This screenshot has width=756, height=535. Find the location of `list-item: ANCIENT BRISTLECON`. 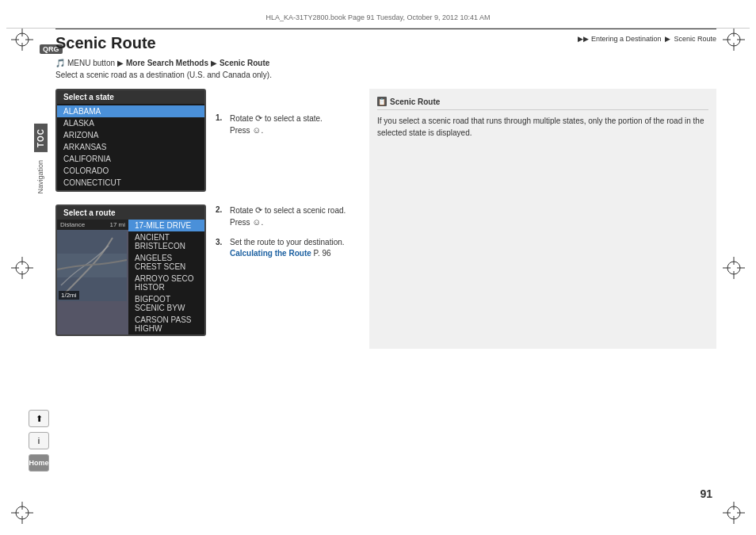

list-item: ANCIENT BRISTLECON is located at coordinates (166, 242).